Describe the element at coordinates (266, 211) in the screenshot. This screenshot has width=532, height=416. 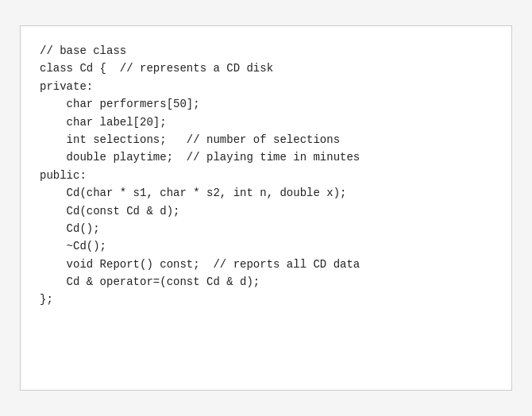
I see `line-10: Cd(const Cd & d);` at that location.